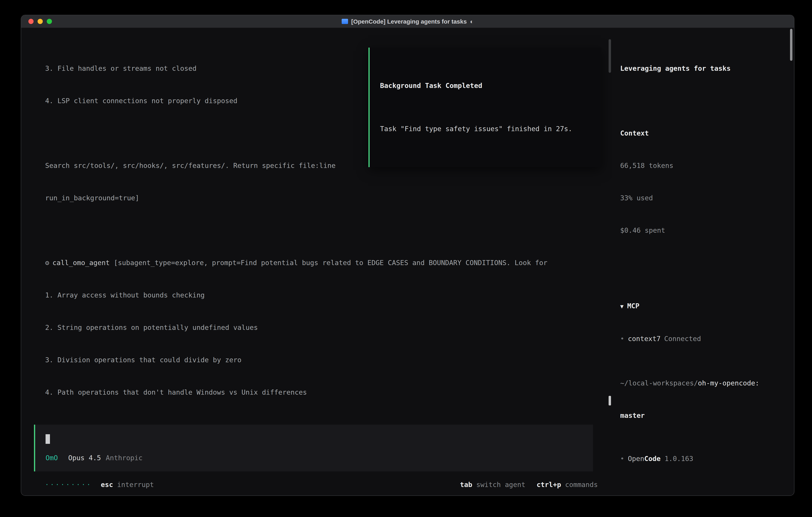  Describe the element at coordinates (136, 485) in the screenshot. I see `esc-key-label: interrupt` at that location.